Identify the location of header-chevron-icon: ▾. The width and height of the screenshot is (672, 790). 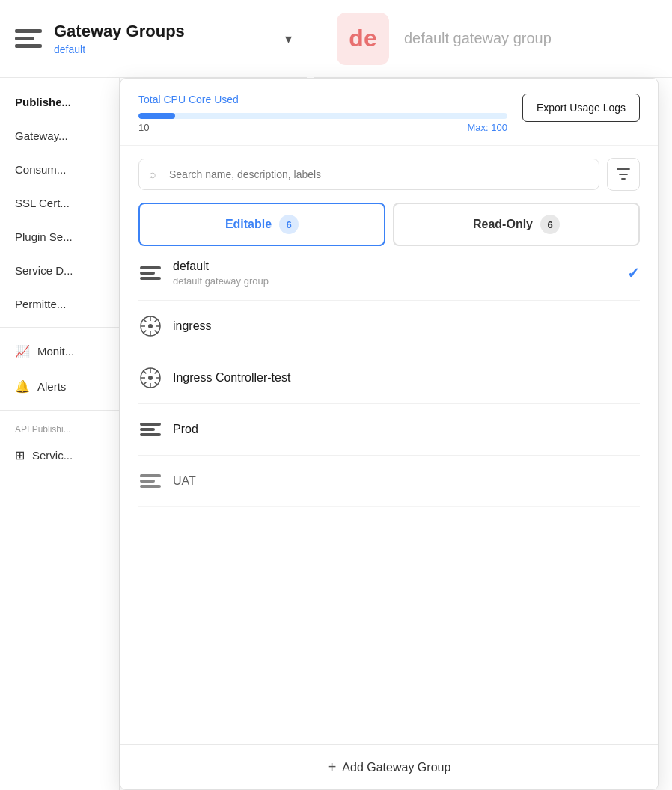
(289, 39).